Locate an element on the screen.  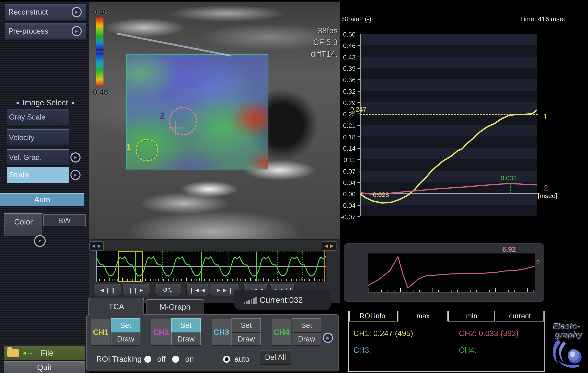
x-unit-label: [msec] is located at coordinates (547, 196).